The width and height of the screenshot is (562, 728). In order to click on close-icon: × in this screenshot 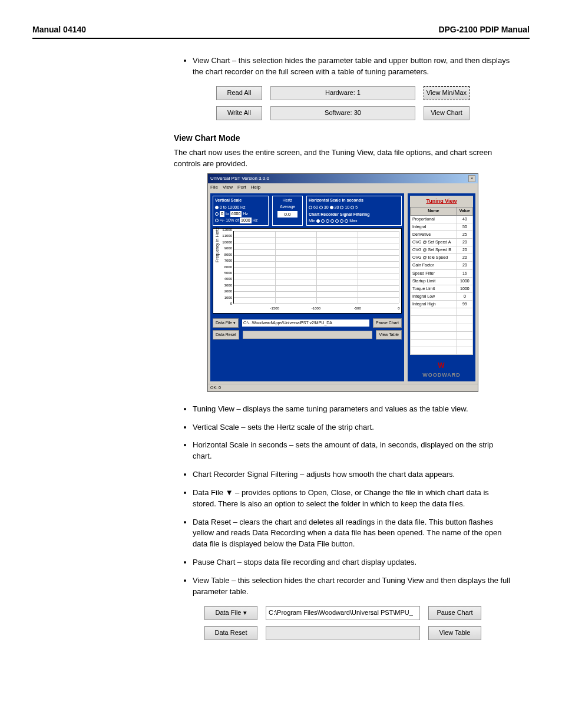, I will do `click(472, 179)`.